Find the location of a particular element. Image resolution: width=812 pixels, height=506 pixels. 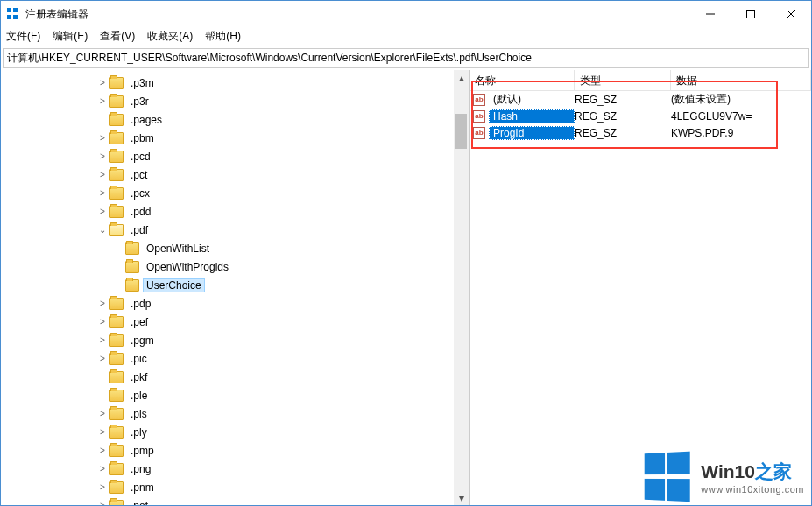

menu-help: 帮助(H) is located at coordinates (222, 37).